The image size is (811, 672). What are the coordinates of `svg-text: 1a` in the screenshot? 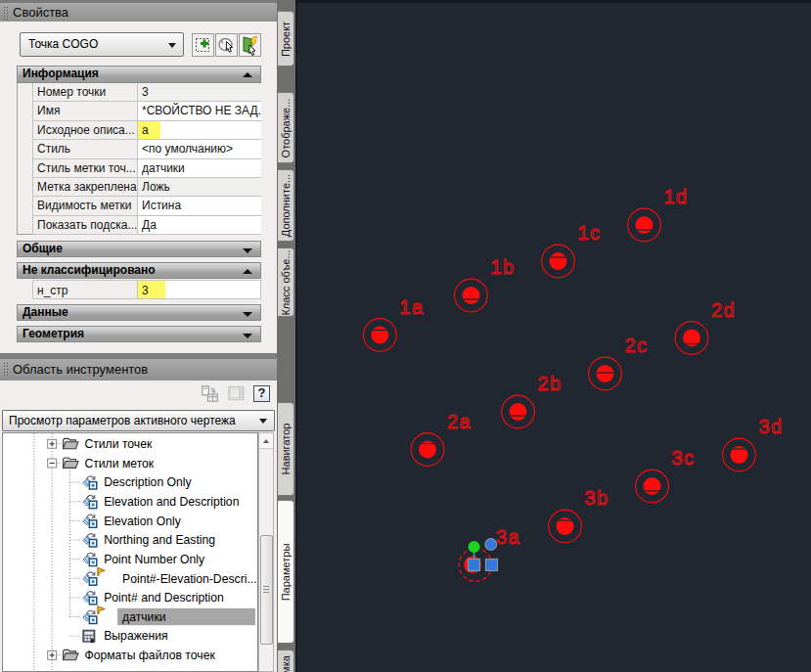 It's located at (411, 307).